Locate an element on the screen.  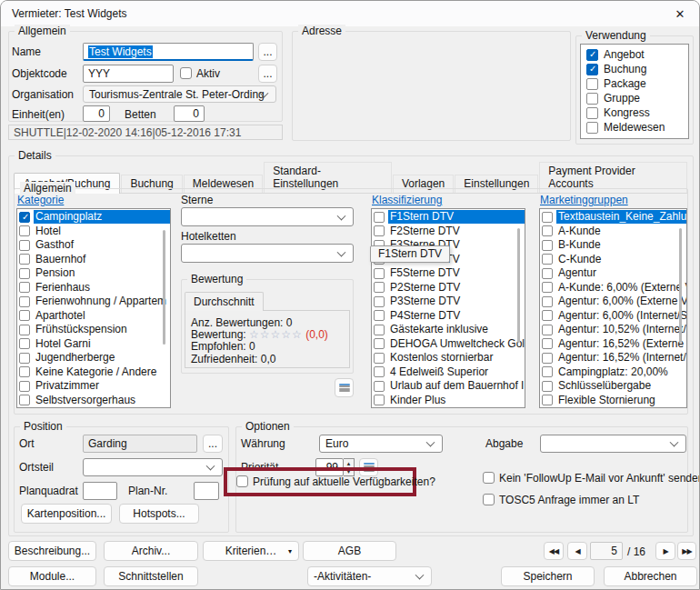
kriterien-split-button: Kriterien… ▾ is located at coordinates (251, 551).